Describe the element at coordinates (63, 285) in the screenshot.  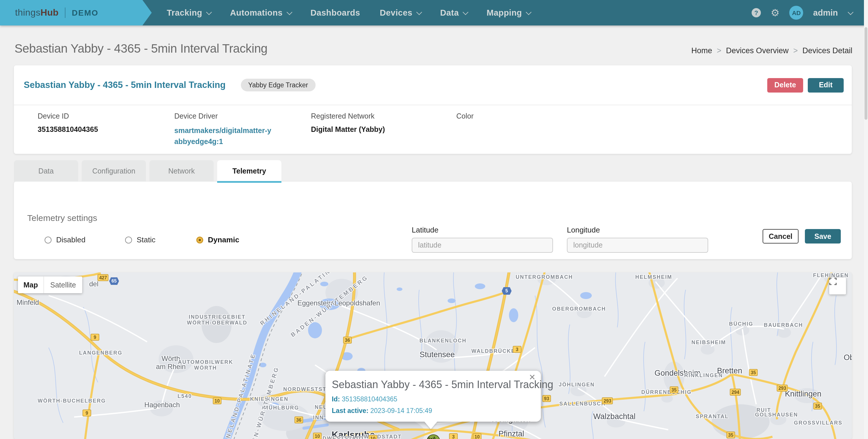
I see `satellite-button: Satellite` at that location.